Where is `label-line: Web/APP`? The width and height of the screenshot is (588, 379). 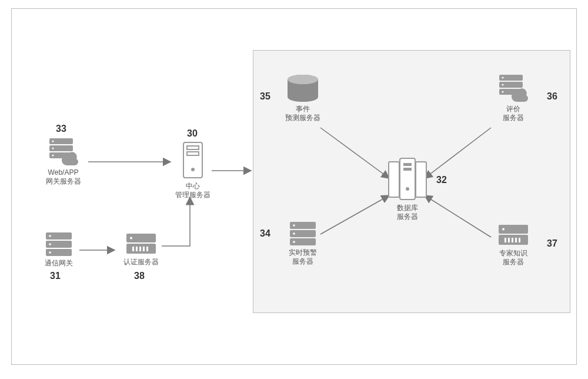 label-line: Web/APP is located at coordinates (64, 172).